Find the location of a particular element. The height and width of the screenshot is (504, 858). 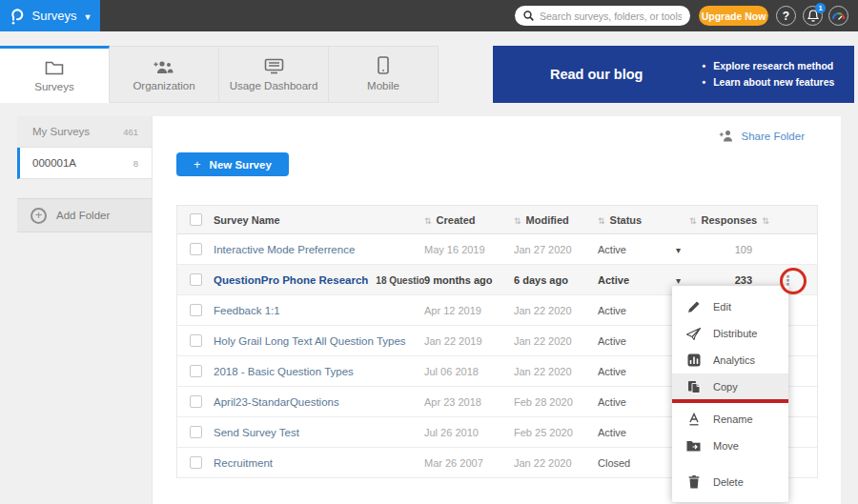

created-cell: 9 months ago is located at coordinates (469, 280).